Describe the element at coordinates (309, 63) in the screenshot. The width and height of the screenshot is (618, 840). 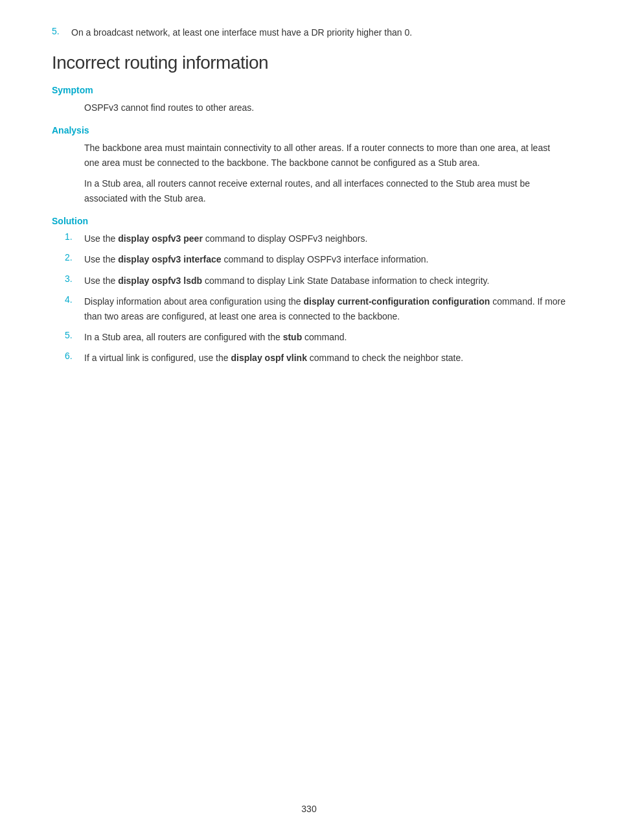
I see `section-title: Incorrect routing information` at that location.